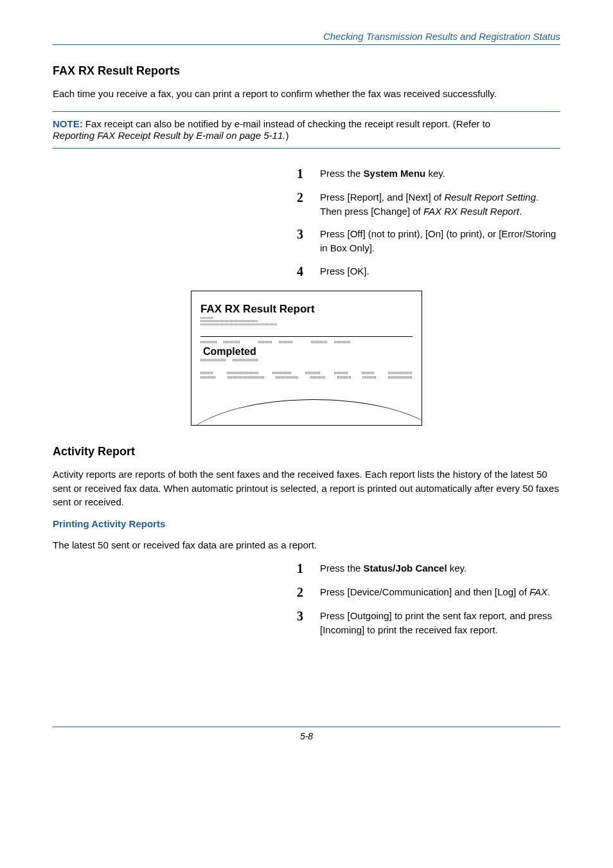 Image resolution: width=613 pixels, height=868 pixels. I want to click on step-4: 4 Press [OK]., so click(429, 271).